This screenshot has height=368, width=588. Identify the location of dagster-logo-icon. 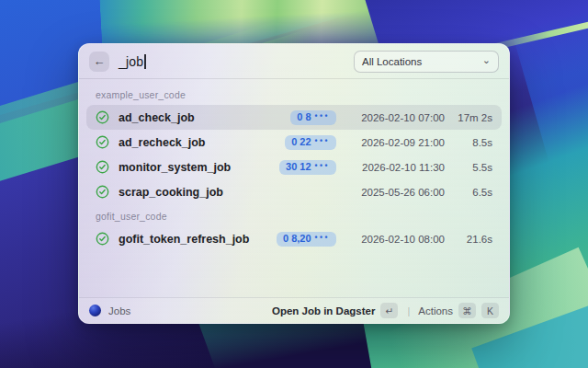
(96, 311).